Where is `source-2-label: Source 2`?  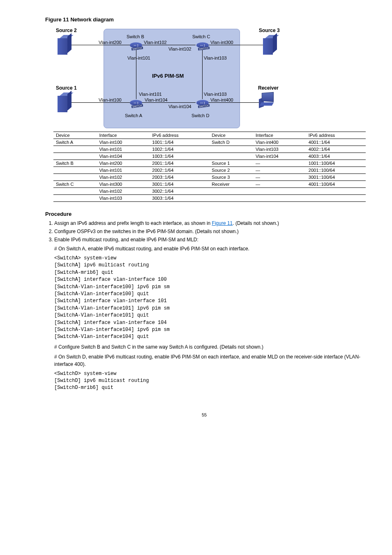
source-2-label: Source 2 is located at coordinates (67, 30).